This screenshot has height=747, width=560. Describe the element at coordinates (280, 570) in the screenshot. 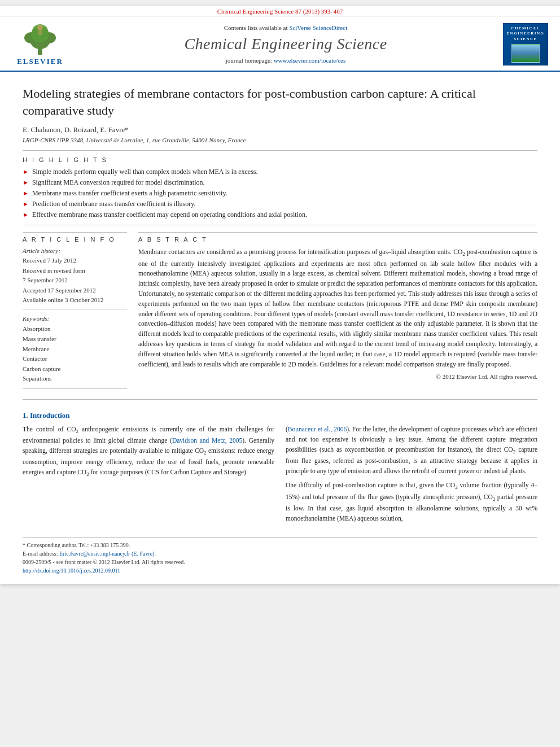

I see `doi-note: http://dx.doi.org/10.1016/j.ces.2012.09.…` at that location.